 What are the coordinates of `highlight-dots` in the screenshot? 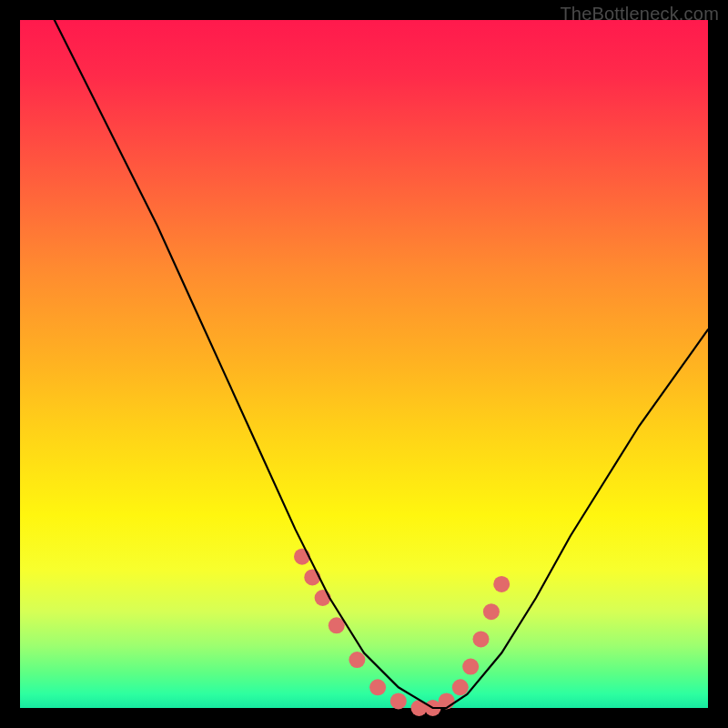 It's located at (402, 632).